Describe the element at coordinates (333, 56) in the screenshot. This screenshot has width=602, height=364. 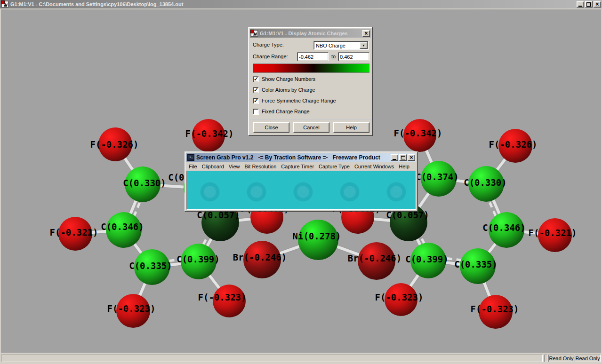
I see `charge-range-to-label: to` at that location.